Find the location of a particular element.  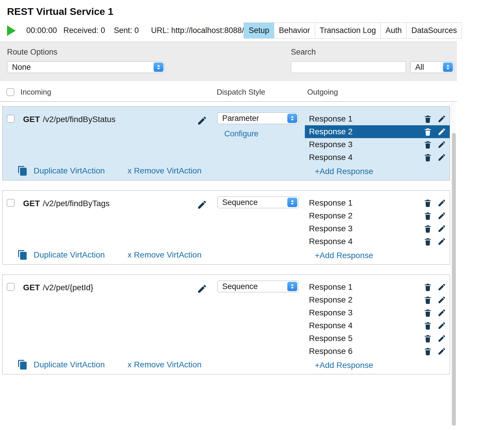

tab-datasources: DataSources is located at coordinates (434, 30).